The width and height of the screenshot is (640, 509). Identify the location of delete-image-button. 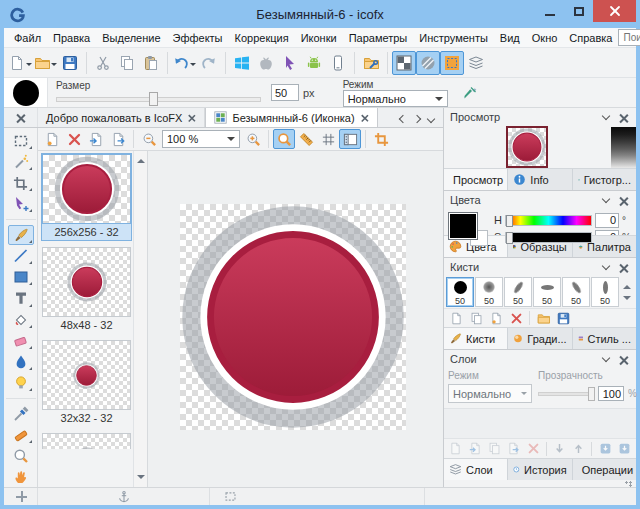
(74, 139).